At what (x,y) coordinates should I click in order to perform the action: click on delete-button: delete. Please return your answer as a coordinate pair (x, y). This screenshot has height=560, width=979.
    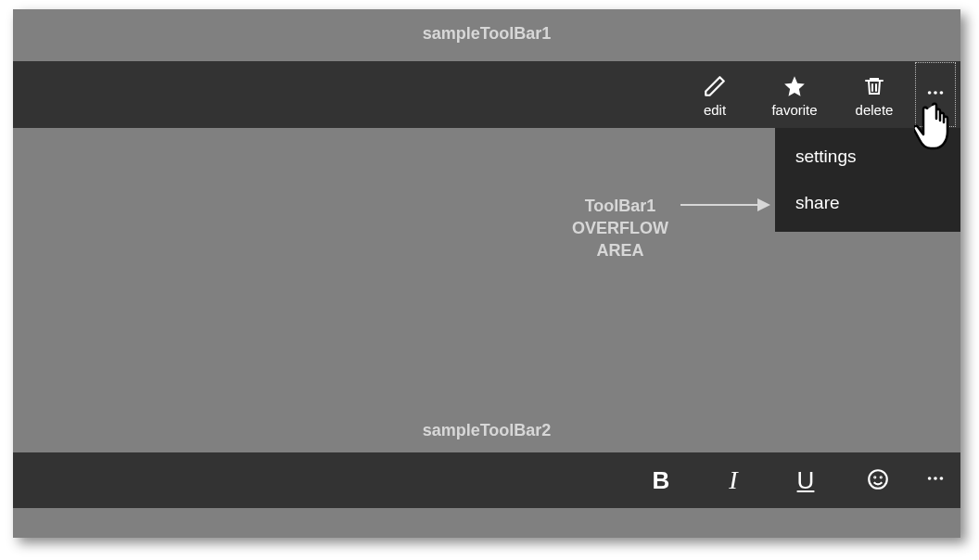
    Looking at the image, I should click on (874, 95).